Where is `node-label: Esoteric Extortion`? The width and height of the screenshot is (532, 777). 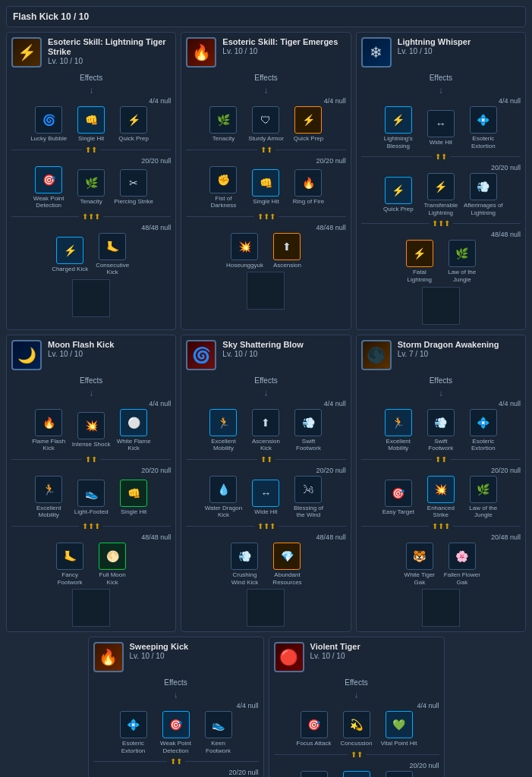
node-label: Esoteric Extortion is located at coordinates (483, 143).